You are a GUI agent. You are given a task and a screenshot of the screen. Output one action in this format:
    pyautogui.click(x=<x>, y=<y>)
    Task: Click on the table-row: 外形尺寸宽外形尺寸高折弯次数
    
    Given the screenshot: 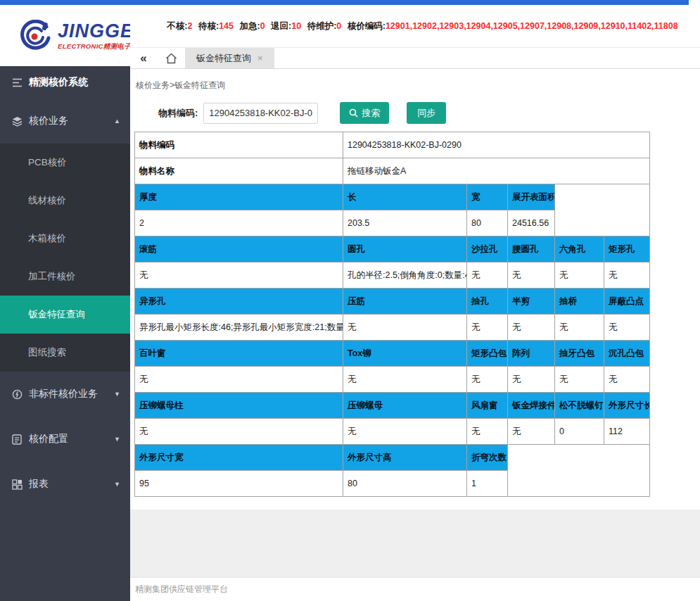 What is the action you would take?
    pyautogui.click(x=393, y=457)
    